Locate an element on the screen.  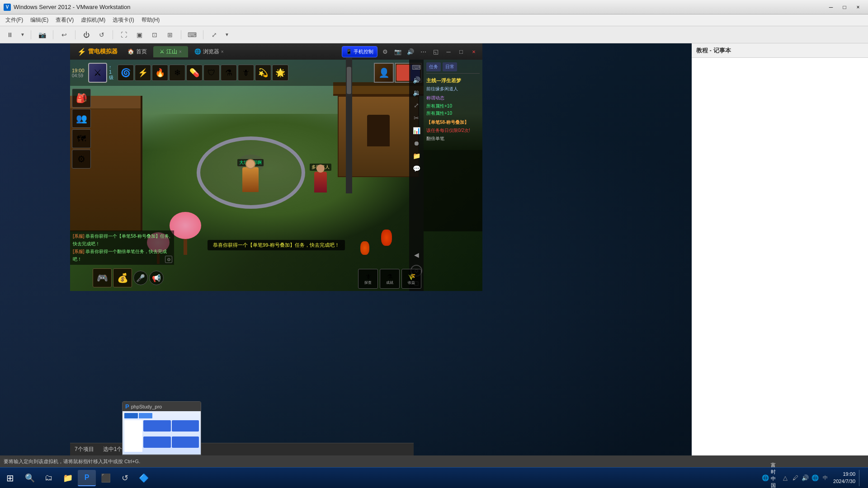
tray-icon-3: 🔊 is located at coordinates (805, 478).